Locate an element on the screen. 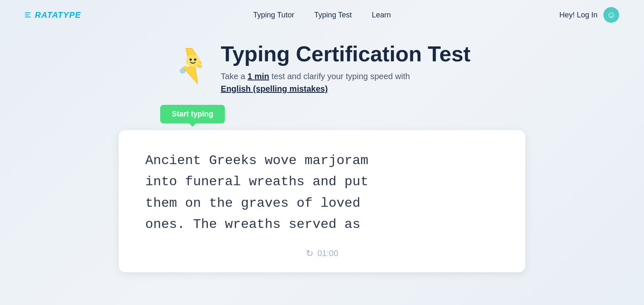 Image resolution: width=644 pixels, height=305 pixels. hero-section: Typing Certification Test Take a 1 min t… is located at coordinates (322, 69).